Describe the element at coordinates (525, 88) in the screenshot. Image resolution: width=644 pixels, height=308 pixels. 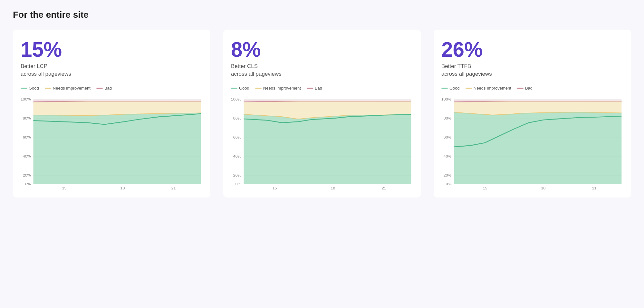
I see `ttfb-legend-bad: Bad` at that location.